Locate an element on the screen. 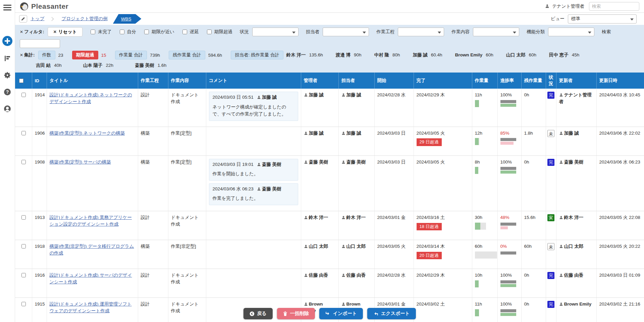  breadcrumb: トップ プロジェクト管理の例 WBS ビュー 標準 is located at coordinates (329, 19).